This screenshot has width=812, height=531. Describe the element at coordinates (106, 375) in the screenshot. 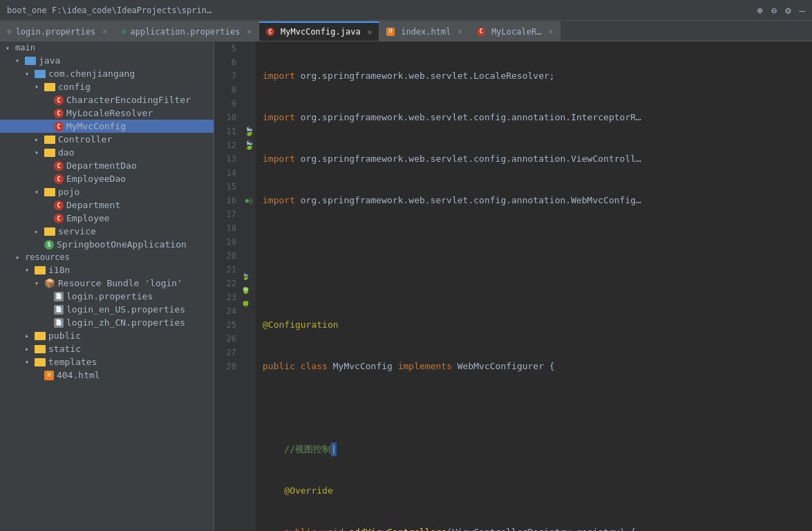

I see `sidebar-item-404-html: H 404.html` at that location.